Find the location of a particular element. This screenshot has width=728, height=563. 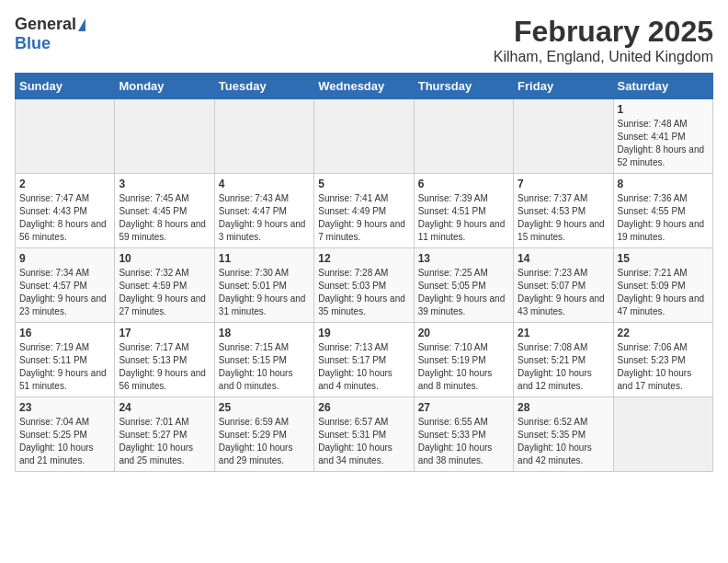

day-info: Sunrise: 7:21 AM Sunset: 5:09 PM Dayligh… is located at coordinates (664, 293).